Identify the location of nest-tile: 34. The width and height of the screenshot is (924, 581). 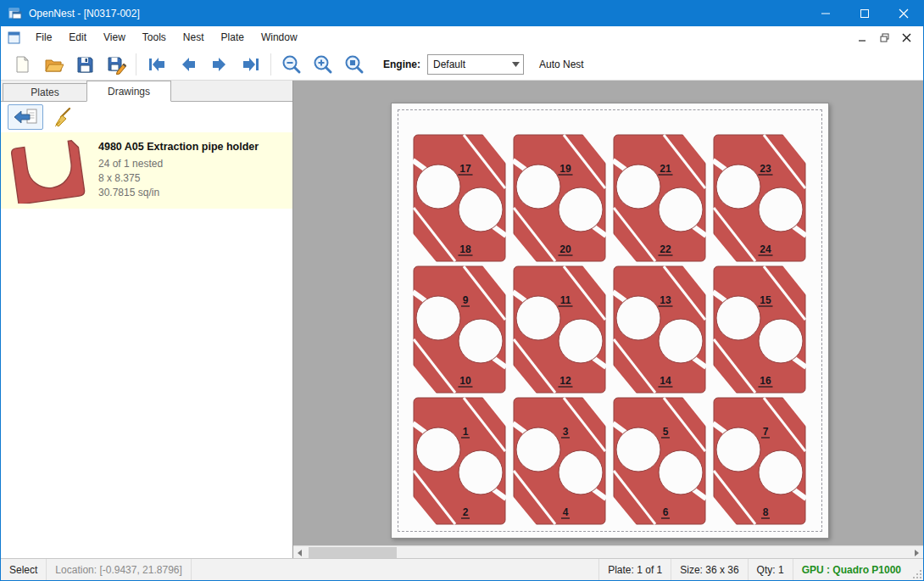
(559, 461).